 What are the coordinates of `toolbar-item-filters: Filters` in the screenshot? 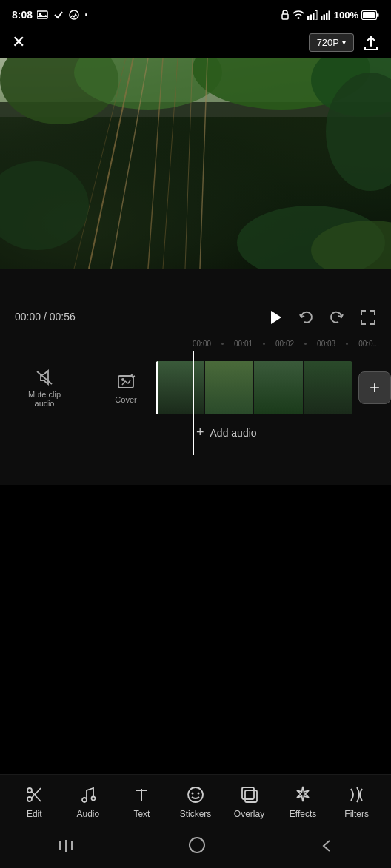 It's located at (357, 802).